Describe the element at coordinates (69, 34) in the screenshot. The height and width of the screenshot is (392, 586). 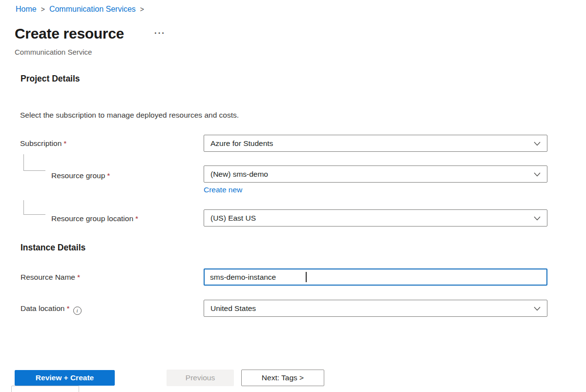
I see `page-title: Create resource` at that location.